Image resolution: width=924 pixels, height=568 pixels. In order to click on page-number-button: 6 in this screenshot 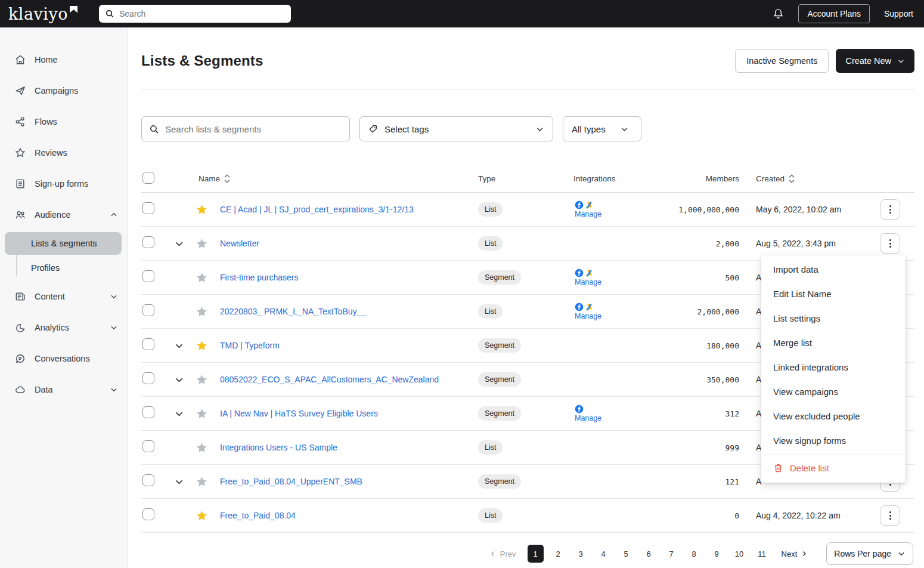, I will do `click(649, 554)`.